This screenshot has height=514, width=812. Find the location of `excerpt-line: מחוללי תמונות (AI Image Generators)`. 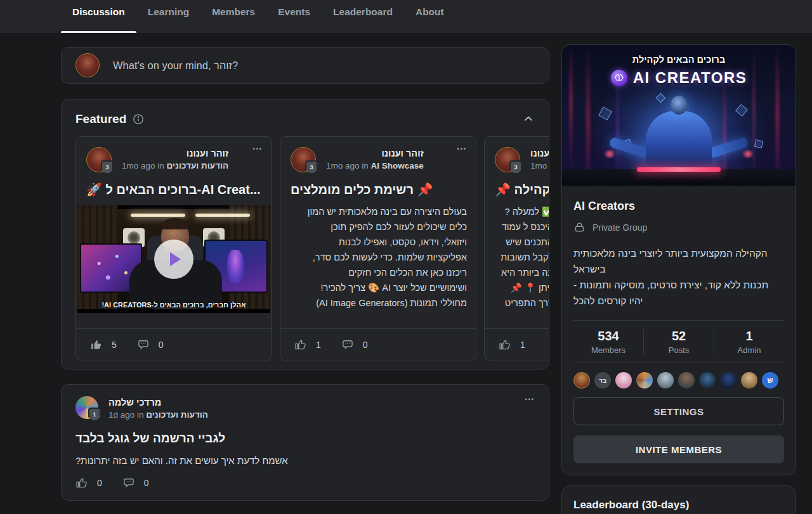

excerpt-line: מחוללי תמונות (AI Image Generators) is located at coordinates (378, 303).